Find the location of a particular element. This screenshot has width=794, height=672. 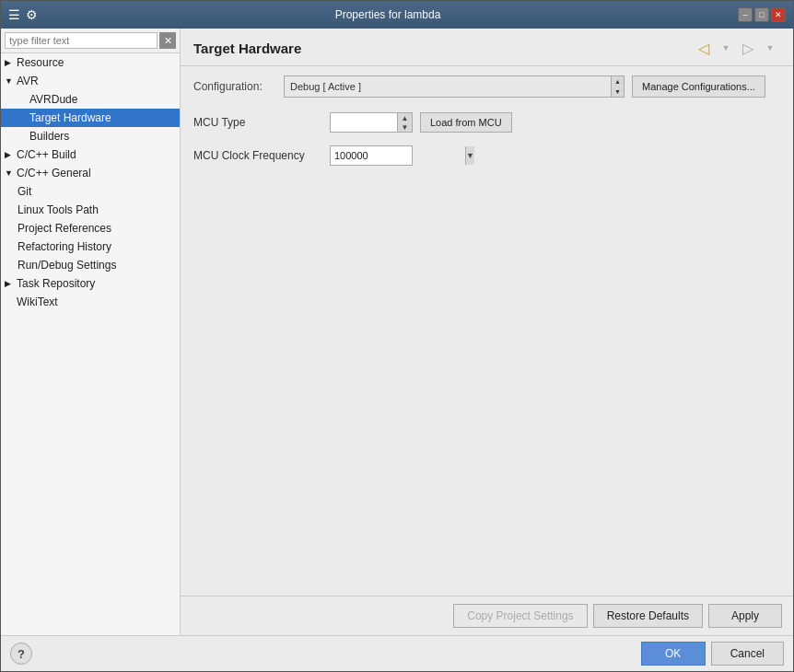

sidebar-item-linux-tools-path: Linux Tools Path is located at coordinates (90, 210).